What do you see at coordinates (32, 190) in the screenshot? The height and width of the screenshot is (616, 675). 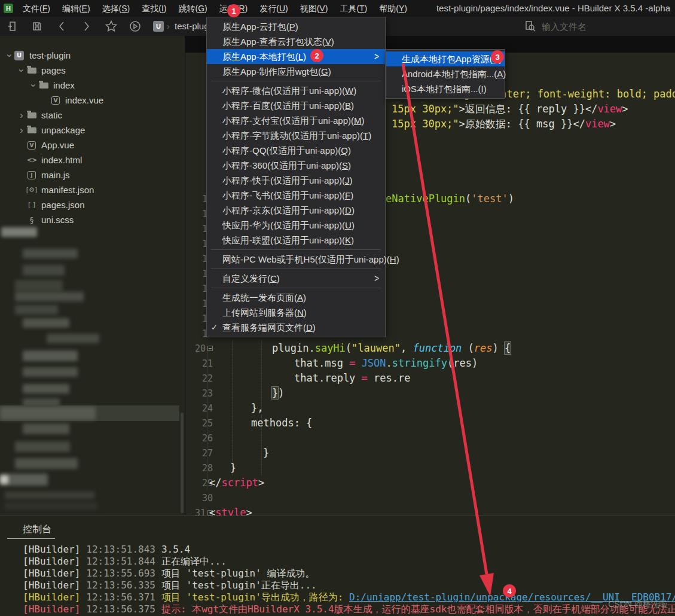 I see `manifest-icon: [⚙]` at bounding box center [32, 190].